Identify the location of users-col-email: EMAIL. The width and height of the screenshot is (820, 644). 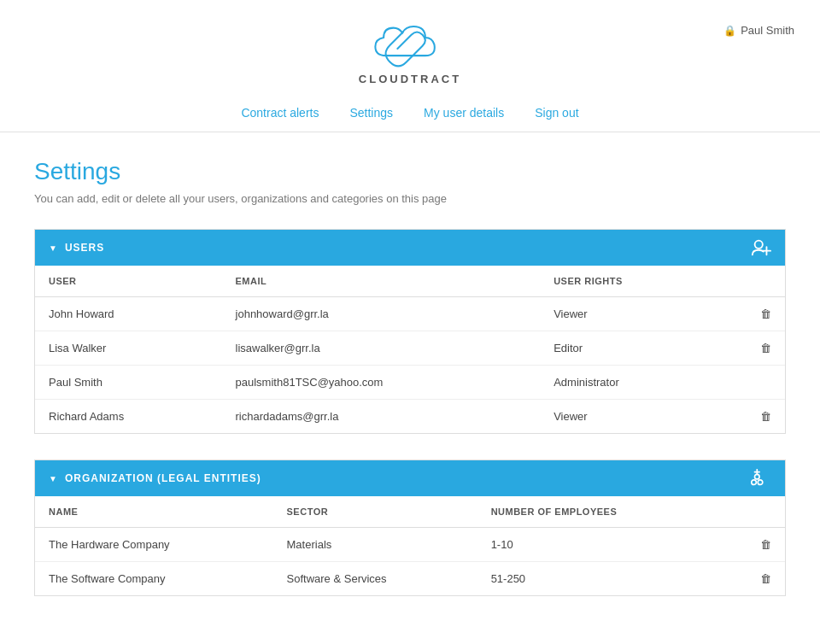
(381, 282).